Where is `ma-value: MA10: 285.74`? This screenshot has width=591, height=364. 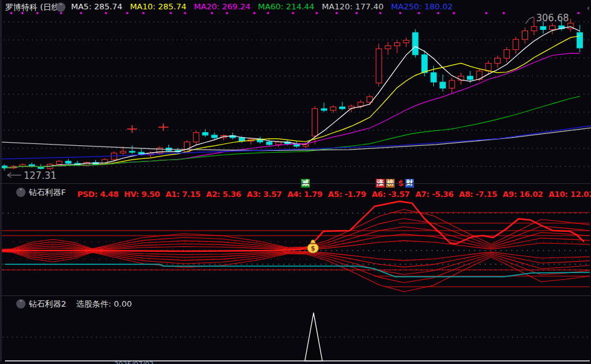 ma-value: MA10: 285.74 is located at coordinates (158, 6).